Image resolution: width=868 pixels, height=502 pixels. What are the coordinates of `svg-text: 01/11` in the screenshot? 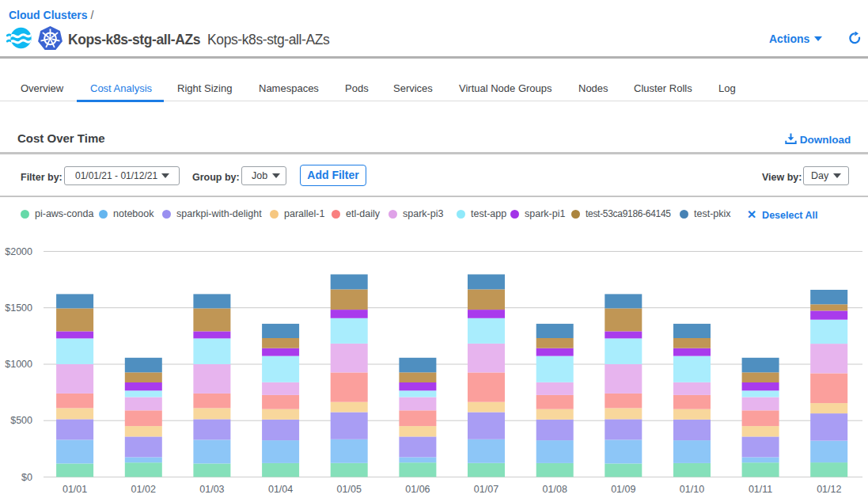 It's located at (760, 489).